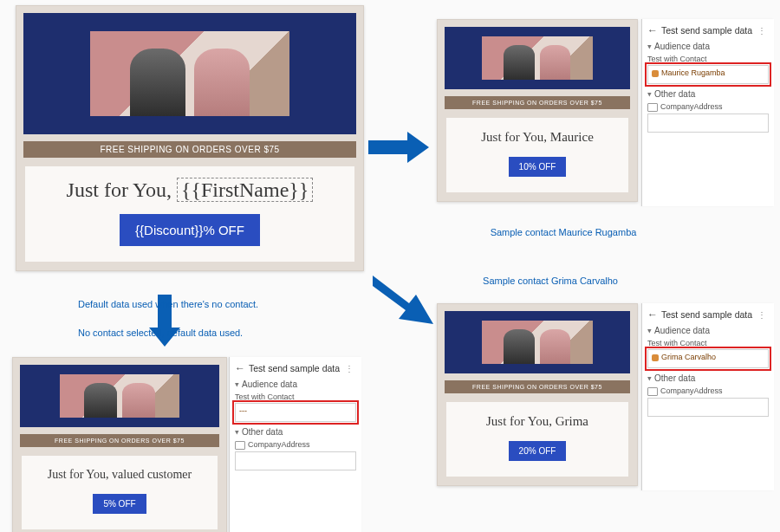 This screenshot has height=532, width=780. What do you see at coordinates (708, 75) in the screenshot?
I see `test-contact-field: Maurice Rugamba` at bounding box center [708, 75].